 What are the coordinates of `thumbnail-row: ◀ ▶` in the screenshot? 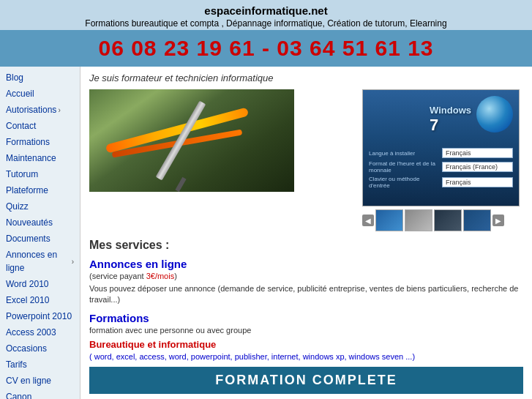 It's located at (443, 220).